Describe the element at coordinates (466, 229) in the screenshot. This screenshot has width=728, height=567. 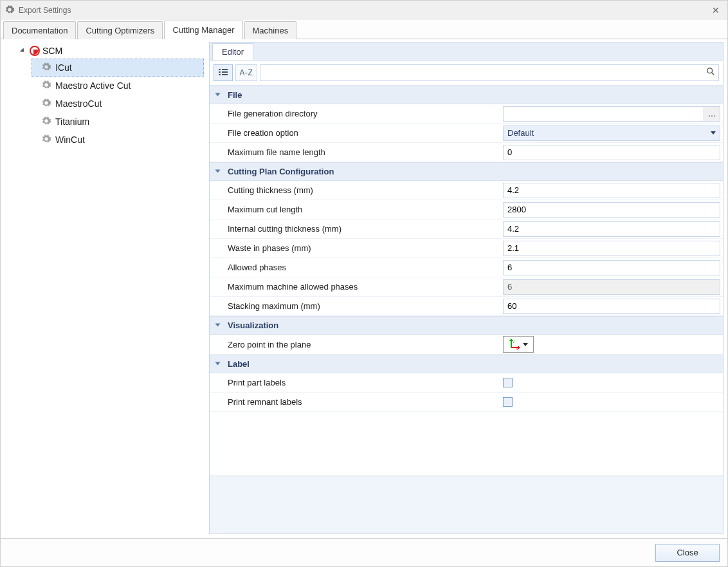
I see `prop-internal-cutting-thickness: Internal cutting thickness (mm)` at that location.